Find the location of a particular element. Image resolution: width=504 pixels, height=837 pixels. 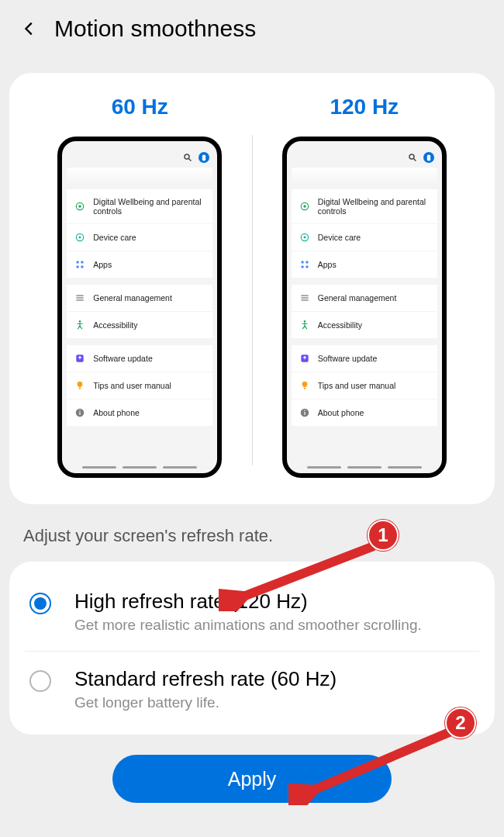

option-subtitle: Get longer battery life. is located at coordinates (205, 703).